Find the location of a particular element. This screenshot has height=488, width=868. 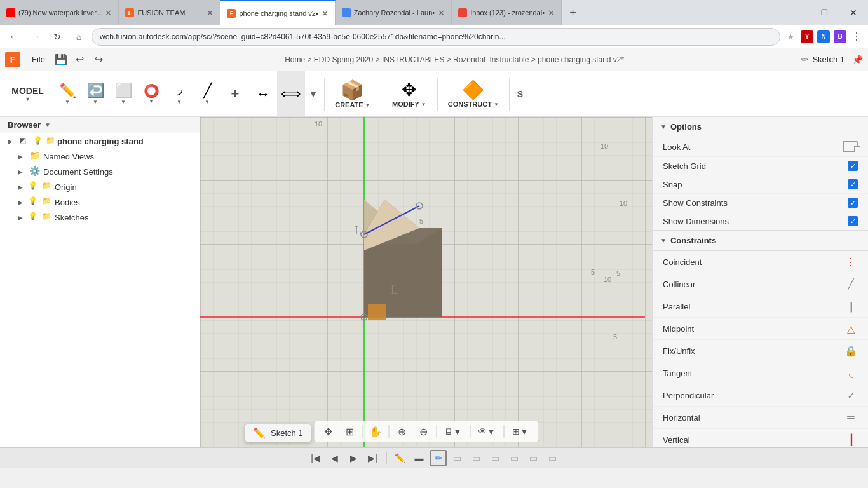

perpendicular-label: Perpendicular is located at coordinates (688, 395).